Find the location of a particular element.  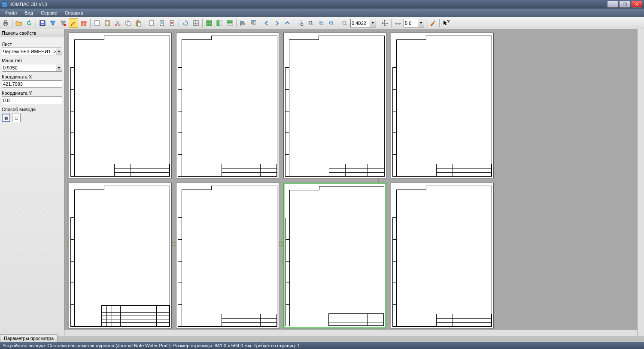

doc-new-button is located at coordinates (152, 23).